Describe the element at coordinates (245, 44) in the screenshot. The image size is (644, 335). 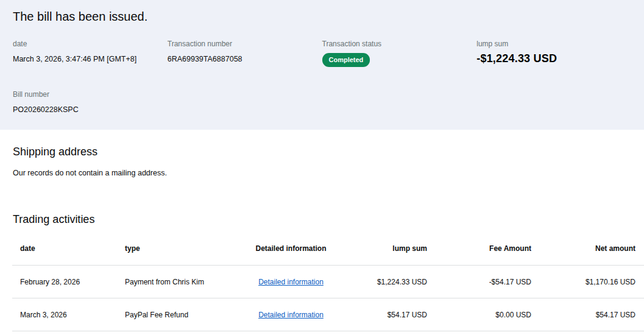
I see `field-transaction-number-label: Transaction number` at that location.